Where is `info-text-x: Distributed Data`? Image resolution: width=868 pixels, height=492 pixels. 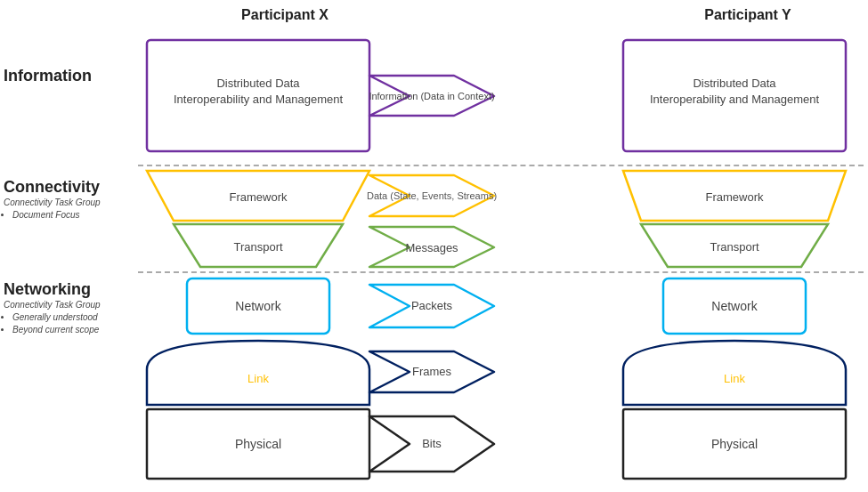 info-text-x: Distributed Data is located at coordinates (258, 84).